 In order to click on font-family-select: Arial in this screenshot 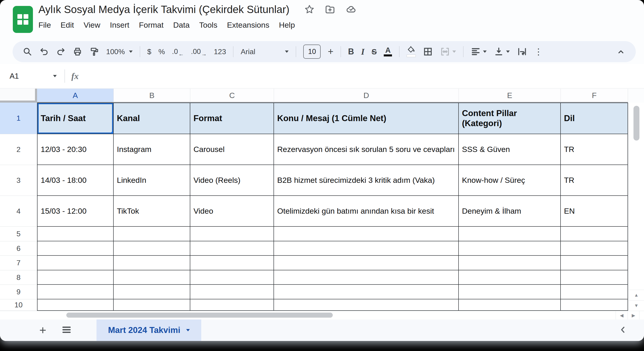, I will do `click(264, 52)`.